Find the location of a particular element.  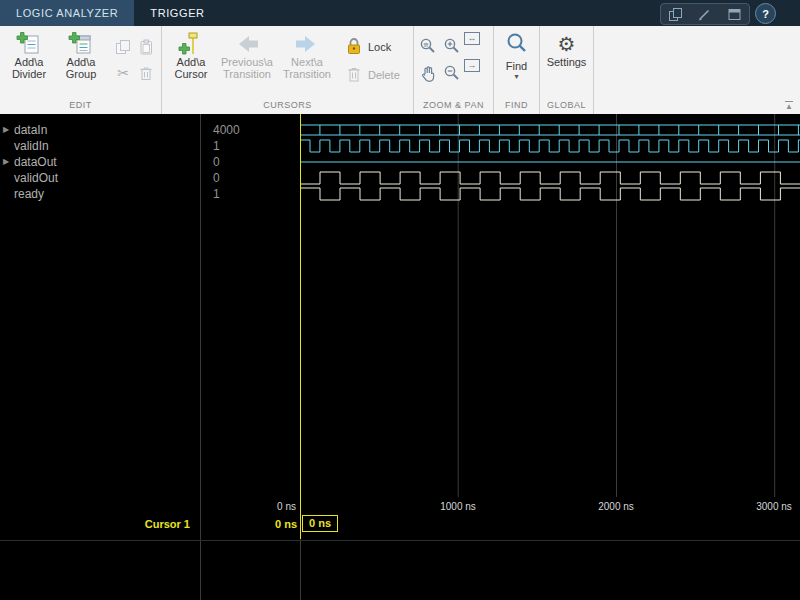

zoom-to-cursor-icon: → is located at coordinates (472, 66).